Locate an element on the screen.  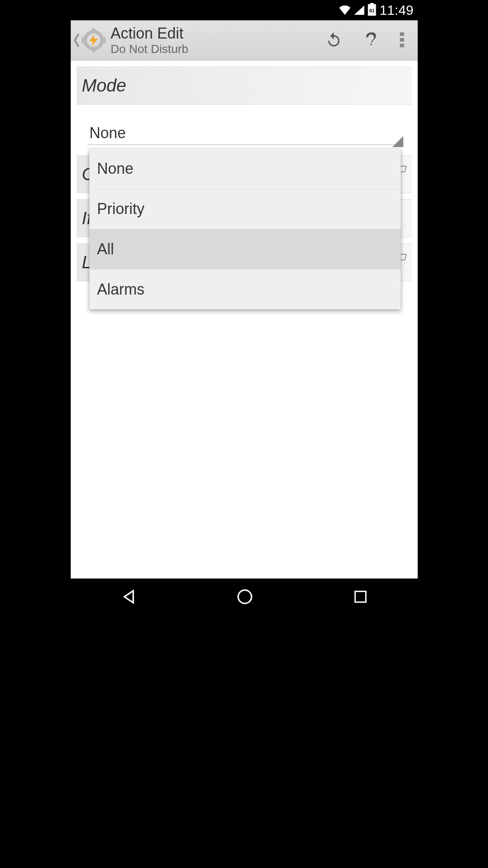
cell-signal-icon is located at coordinates (359, 10).